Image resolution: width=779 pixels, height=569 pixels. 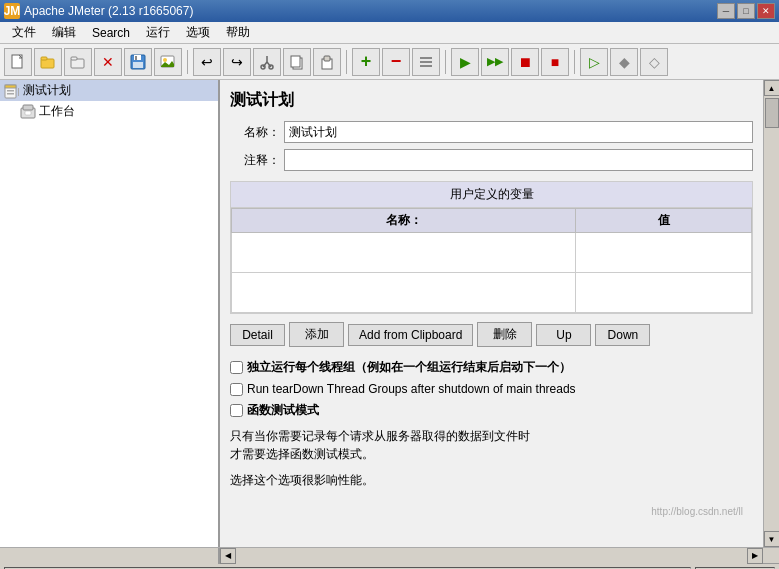 What do you see at coordinates (396, 62) in the screenshot?
I see `remove-toolbar-button: −` at bounding box center [396, 62].